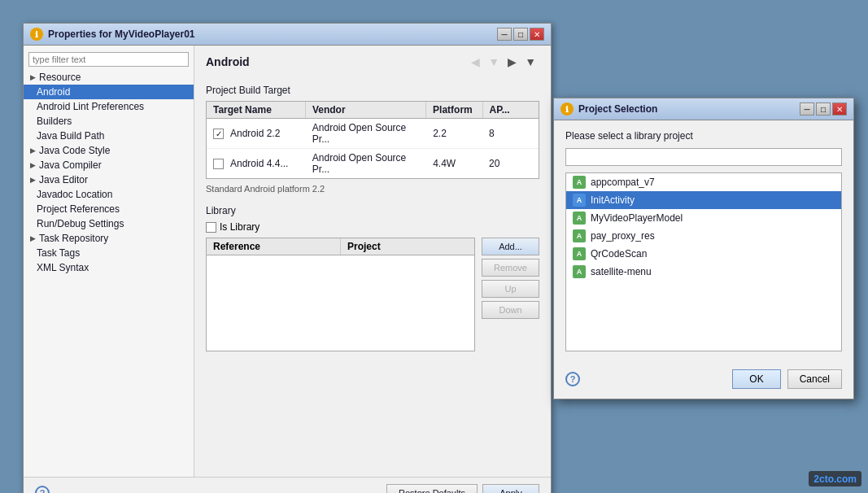 The height and width of the screenshot is (493, 868). Describe the element at coordinates (109, 92) in the screenshot. I see `sidebar-item-android: Android` at that location.